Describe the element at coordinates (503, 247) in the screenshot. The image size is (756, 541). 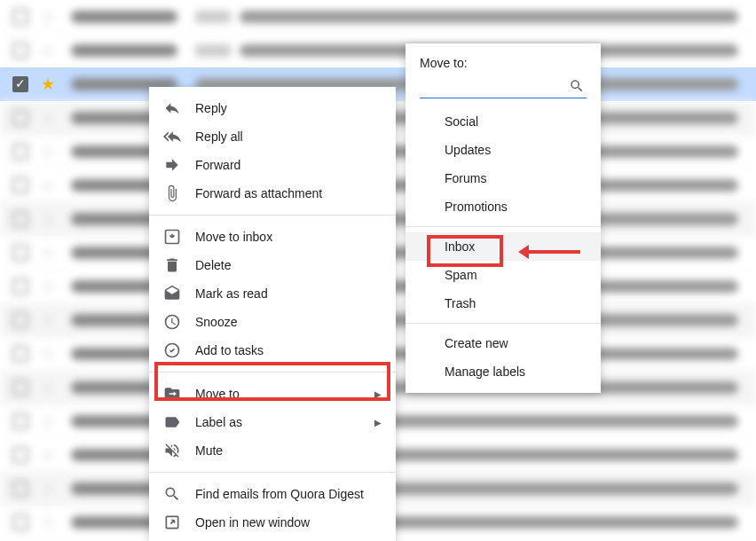
I see `submenu-inbox: Inbox` at that location.